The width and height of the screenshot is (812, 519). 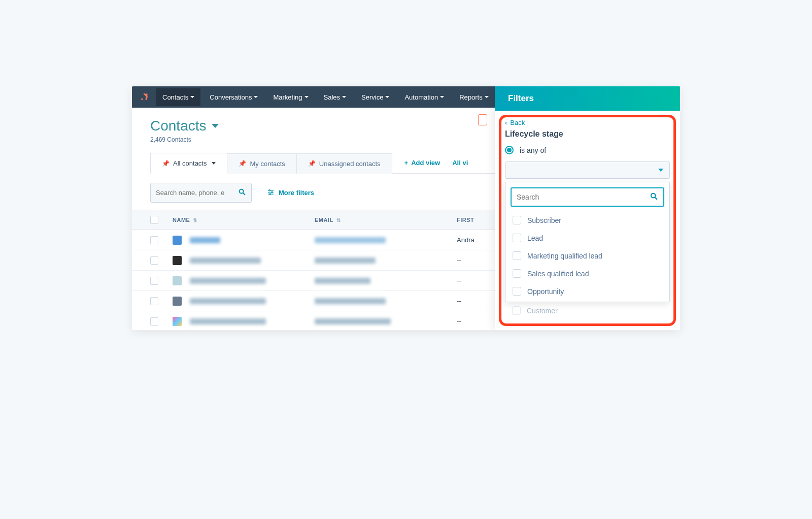 What do you see at coordinates (345, 164) in the screenshot?
I see `tab-unassigned-contacts: 📌 Unassigned contacts` at bounding box center [345, 164].